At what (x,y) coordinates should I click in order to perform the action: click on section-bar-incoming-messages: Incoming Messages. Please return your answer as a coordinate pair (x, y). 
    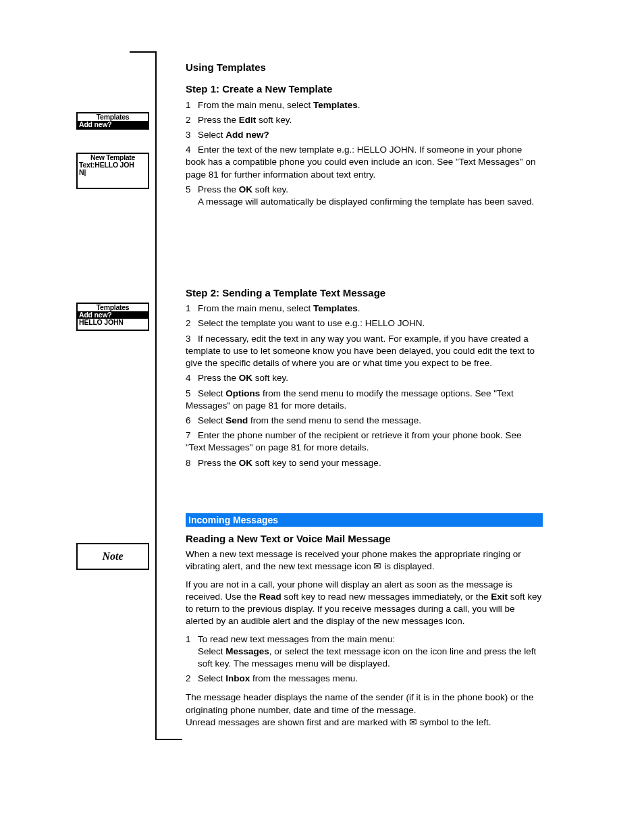
    Looking at the image, I should click on (365, 520).